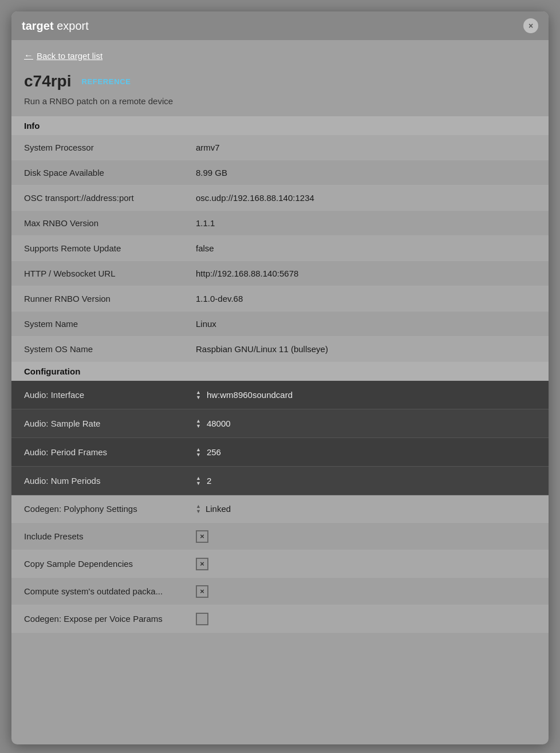 Image resolution: width=560 pixels, height=753 pixels. What do you see at coordinates (280, 324) in the screenshot?
I see `info-row: System Name Linux` at bounding box center [280, 324].